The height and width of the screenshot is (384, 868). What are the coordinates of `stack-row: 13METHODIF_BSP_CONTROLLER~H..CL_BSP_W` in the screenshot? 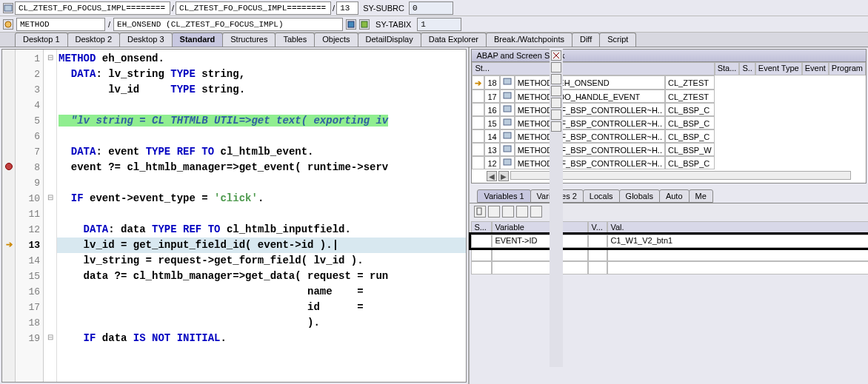 It's located at (592, 149).